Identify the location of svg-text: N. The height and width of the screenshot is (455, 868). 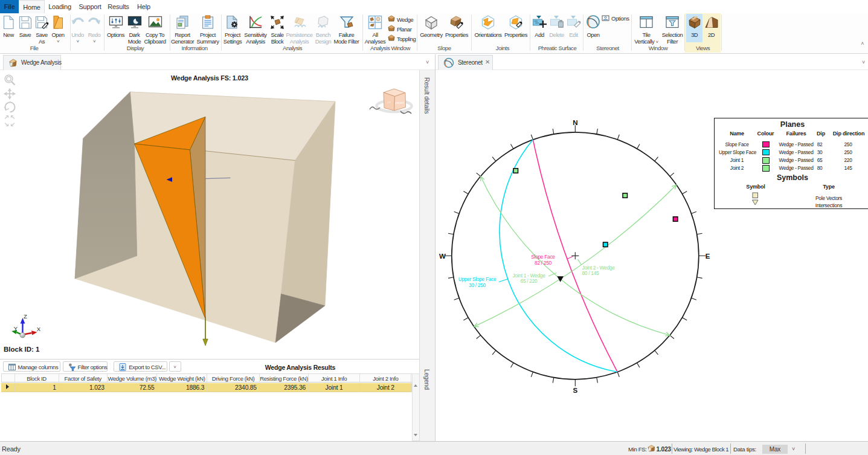
(575, 123).